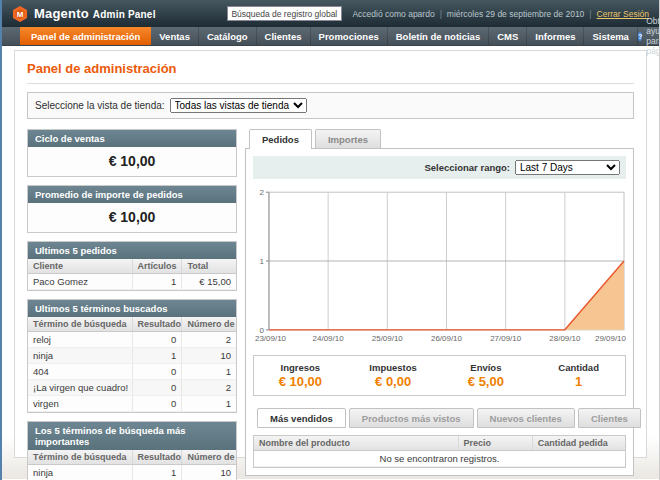 The image size is (660, 480). I want to click on total-envios: Envíos € 5,00, so click(486, 376).